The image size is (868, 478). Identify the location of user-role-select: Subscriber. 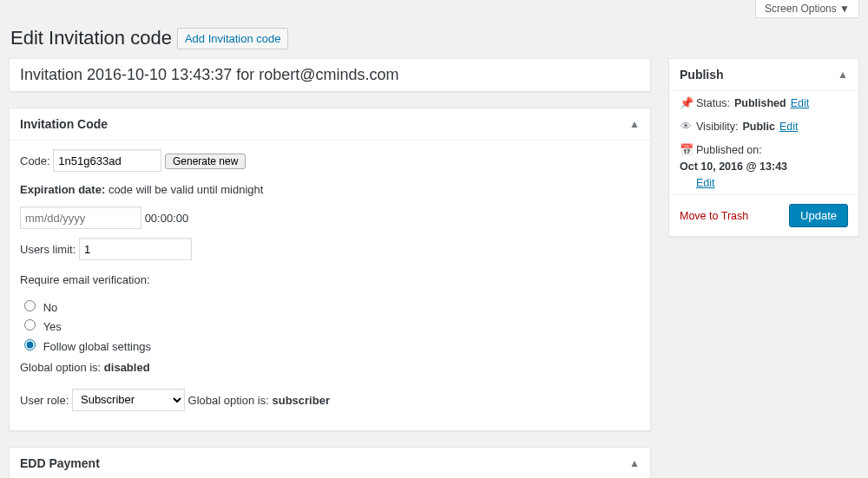
(128, 400).